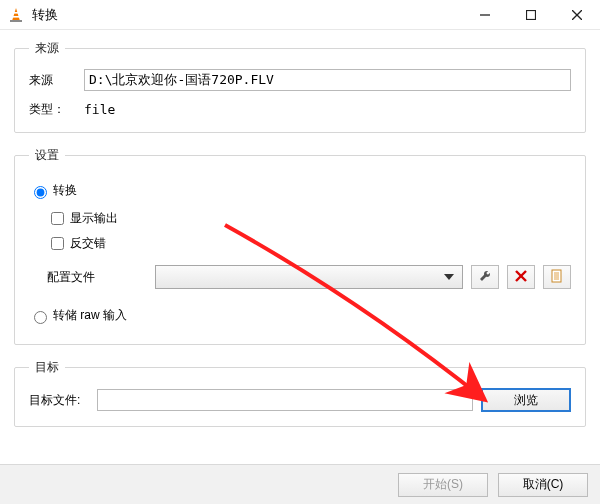 This screenshot has height=504, width=600. What do you see at coordinates (443, 485) in the screenshot?
I see `start-button: 开始(S)` at bounding box center [443, 485].